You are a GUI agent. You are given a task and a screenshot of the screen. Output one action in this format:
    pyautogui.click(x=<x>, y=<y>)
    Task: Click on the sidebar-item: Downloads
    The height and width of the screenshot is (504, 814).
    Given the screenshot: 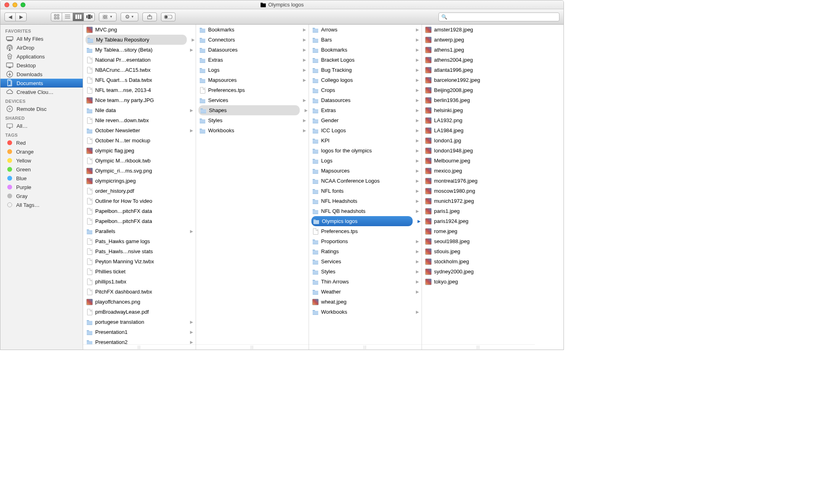 What is the action you would take?
    pyautogui.click(x=42, y=74)
    